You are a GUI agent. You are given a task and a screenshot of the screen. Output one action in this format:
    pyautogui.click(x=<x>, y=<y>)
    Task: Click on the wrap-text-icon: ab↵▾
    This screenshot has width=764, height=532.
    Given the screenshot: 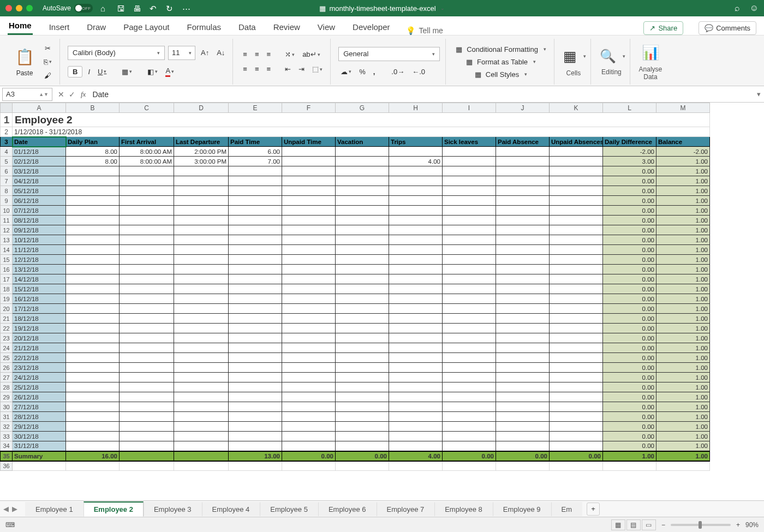 What is the action you would take?
    pyautogui.click(x=311, y=55)
    